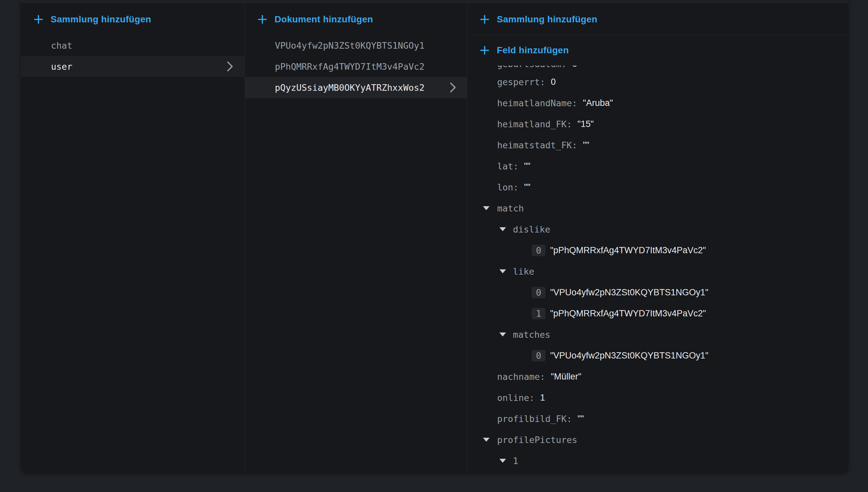  I want to click on add-subcollection-button: Sammlung hinzufügen, so click(658, 20).